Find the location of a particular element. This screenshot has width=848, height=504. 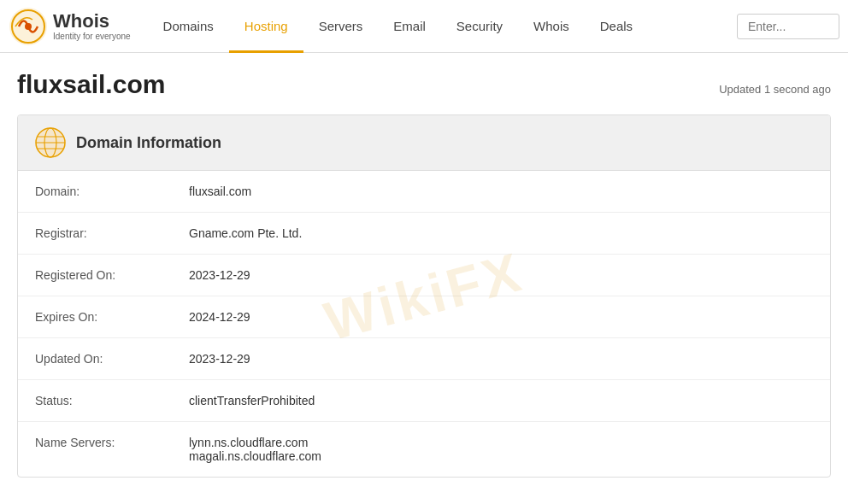

domain-card-header: Domain Information is located at coordinates (424, 144).